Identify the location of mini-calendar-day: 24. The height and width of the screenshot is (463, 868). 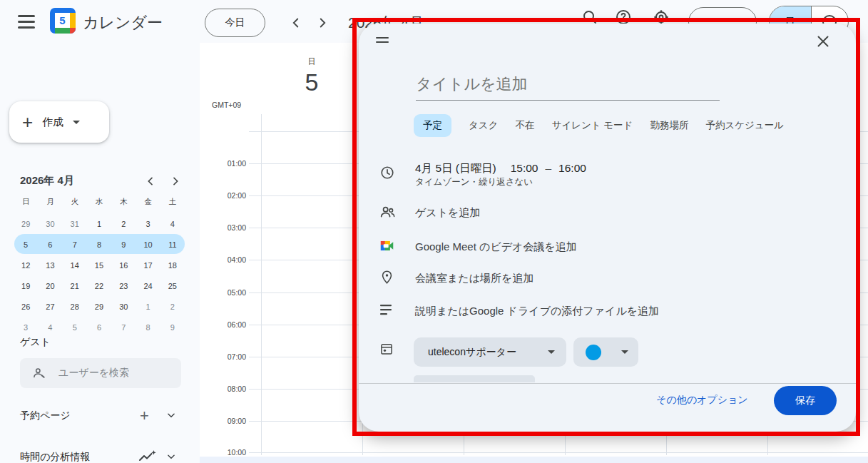
(148, 285).